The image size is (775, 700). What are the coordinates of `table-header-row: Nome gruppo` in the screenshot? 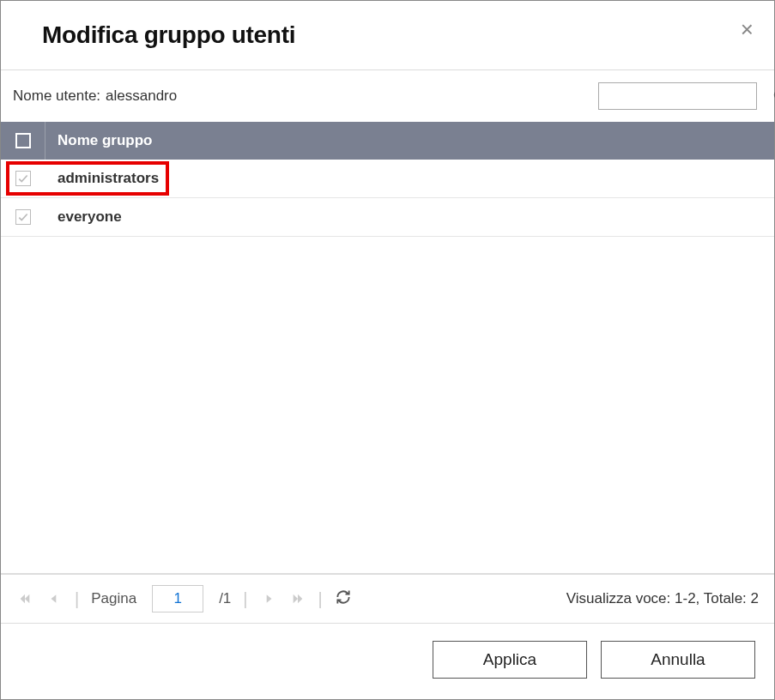 It's located at (388, 141).